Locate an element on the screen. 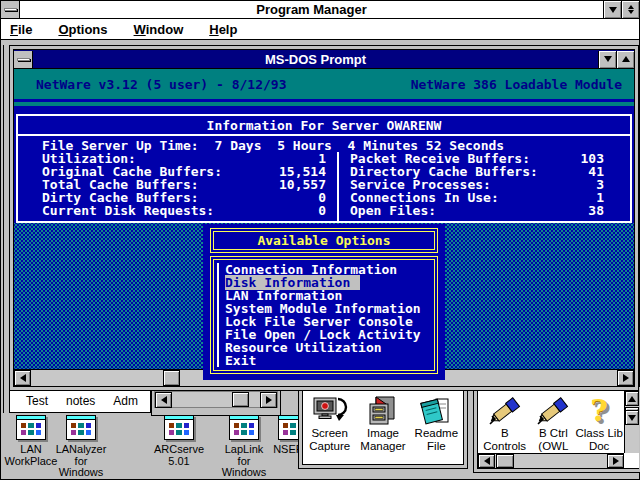 The width and height of the screenshot is (640, 480). stat-row: Current Disk Requests:0 is located at coordinates (178, 210).